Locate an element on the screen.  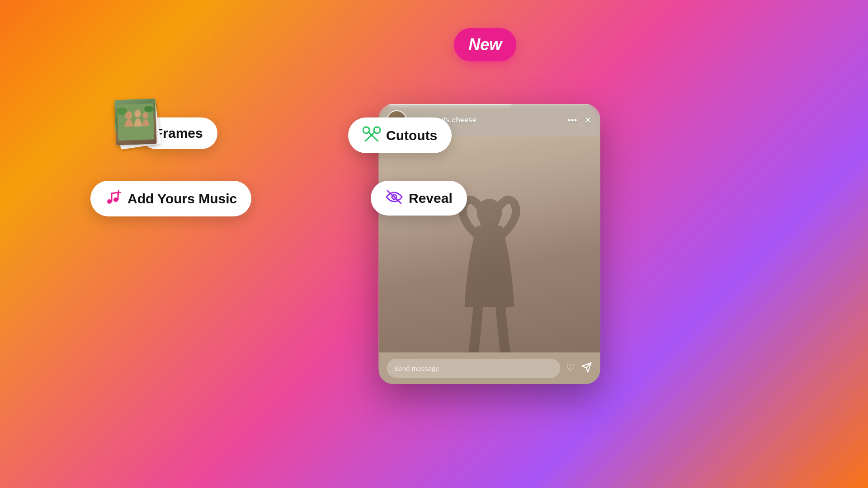
close-button: ✕ is located at coordinates (589, 120).